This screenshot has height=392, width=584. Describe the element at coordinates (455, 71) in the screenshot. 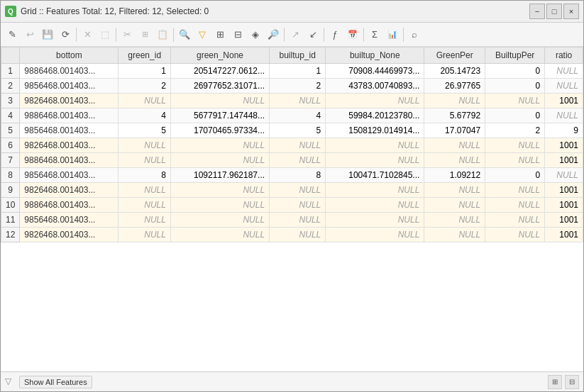

I see `cell-greenper: 205.14723` at that location.